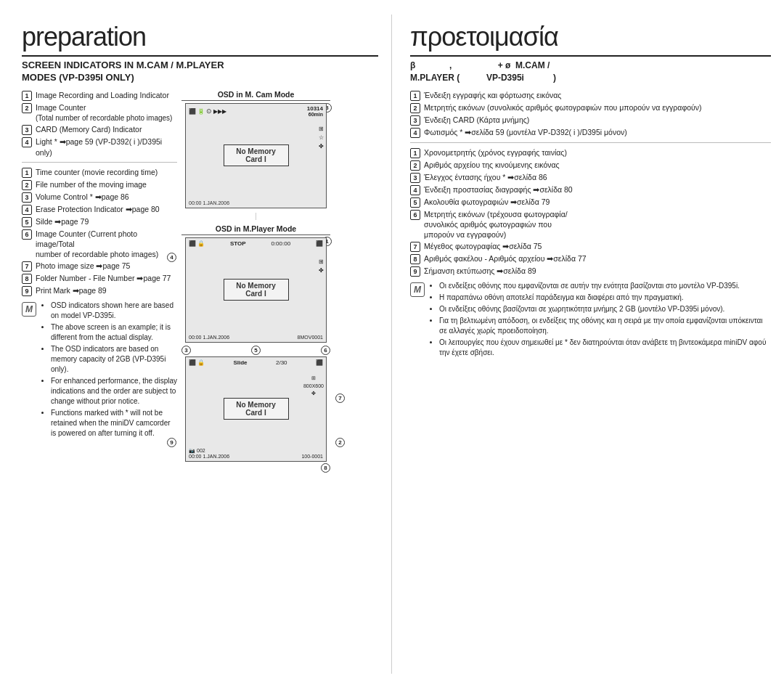  I want to click on gr-indicator-text: Ένδειξη εγγραφής και φόρτωσης εικόνας, so click(597, 95).